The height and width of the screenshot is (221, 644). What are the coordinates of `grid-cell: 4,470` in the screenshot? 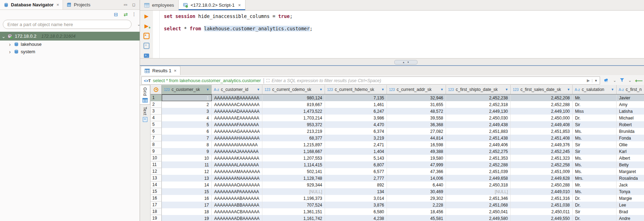 It's located at (356, 125).